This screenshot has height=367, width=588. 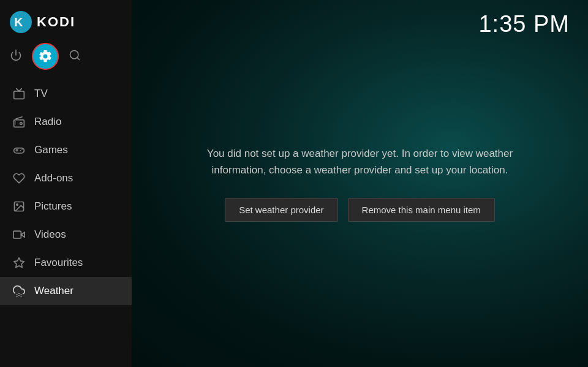 I want to click on radio-icon, so click(x=19, y=122).